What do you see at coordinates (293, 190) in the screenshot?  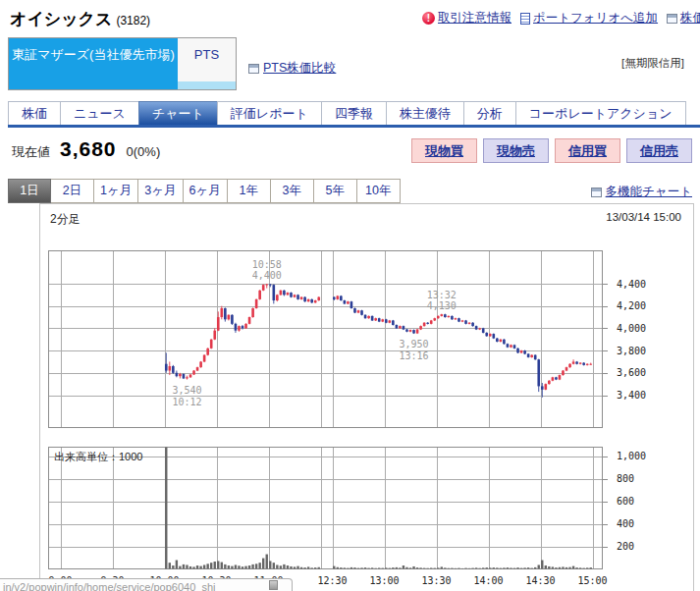 I see `period-3year: 3年` at bounding box center [293, 190].